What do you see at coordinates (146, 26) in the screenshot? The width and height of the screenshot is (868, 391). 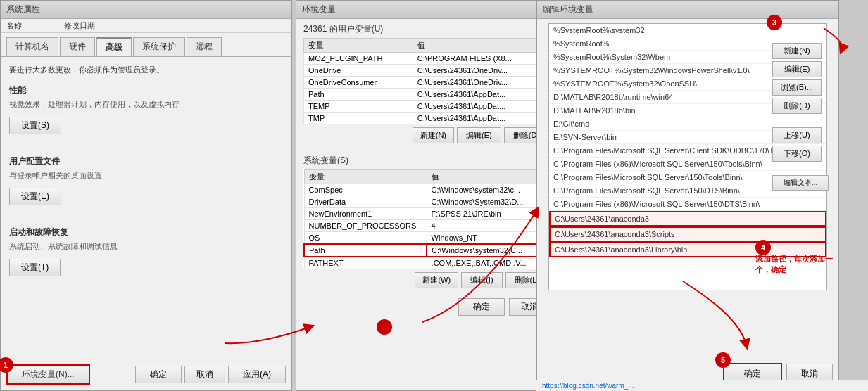 I see `file-list-header: 名称 修改日期` at bounding box center [146, 26].